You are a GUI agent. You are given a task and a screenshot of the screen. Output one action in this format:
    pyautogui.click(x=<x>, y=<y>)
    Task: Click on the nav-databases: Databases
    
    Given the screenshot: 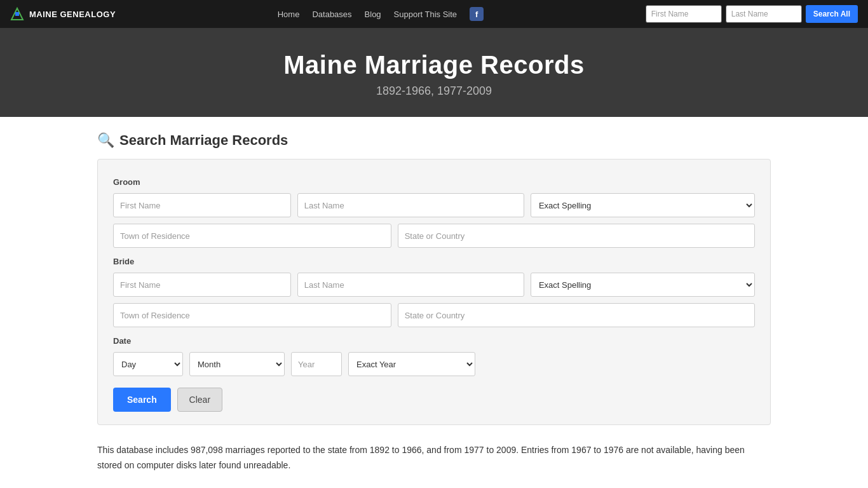 What is the action you would take?
    pyautogui.click(x=332, y=14)
    